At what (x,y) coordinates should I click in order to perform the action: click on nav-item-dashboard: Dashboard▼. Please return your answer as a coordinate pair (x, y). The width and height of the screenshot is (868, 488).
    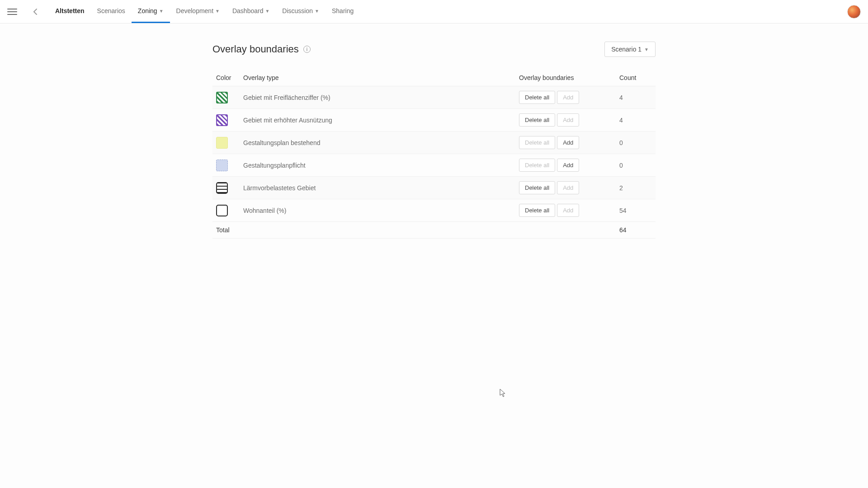
    Looking at the image, I should click on (251, 12).